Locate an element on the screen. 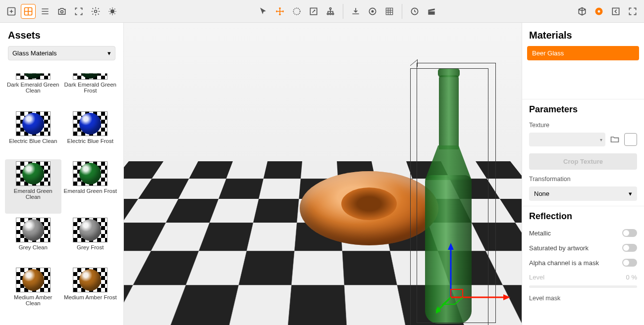  transformation-dropdown: None ▾ is located at coordinates (583, 194).